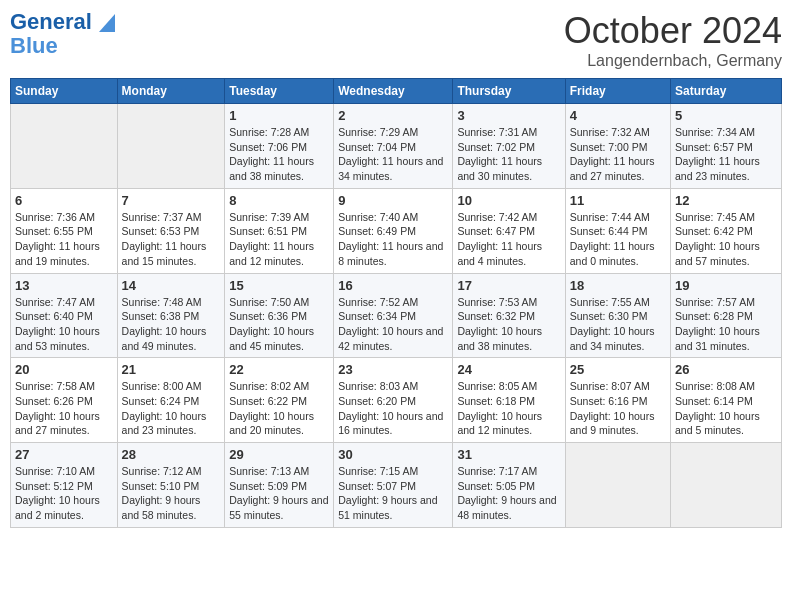  I want to click on daylight-text: Daylight: 9 hours and 51 minutes., so click(388, 508).